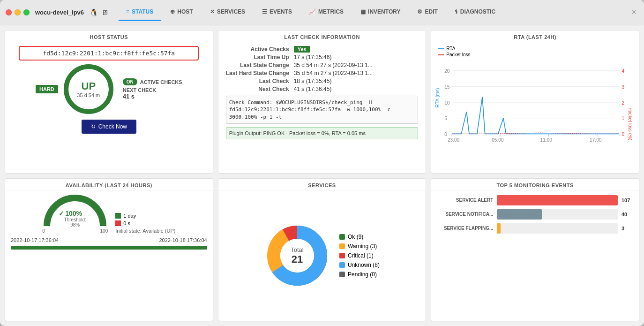 This screenshot has height=326, width=644. What do you see at coordinates (18, 12) in the screenshot?
I see `traffic-lights` at bounding box center [18, 12].